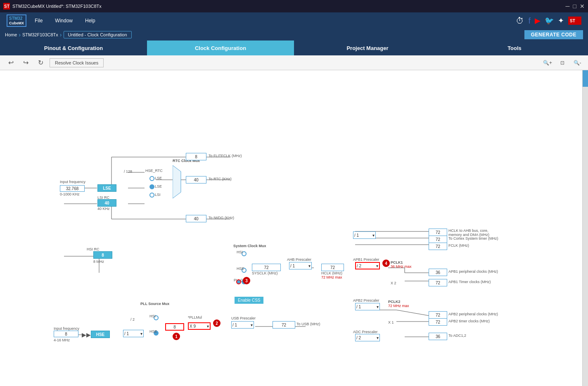  What do you see at coordinates (586, 79) in the screenshot?
I see `scrollbar-thumb` at bounding box center [586, 79].